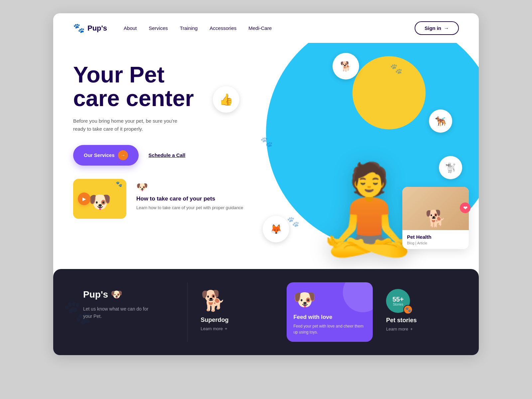  What do you see at coordinates (397, 329) in the screenshot?
I see `stories-learn-more-label: Learn more` at bounding box center [397, 329].